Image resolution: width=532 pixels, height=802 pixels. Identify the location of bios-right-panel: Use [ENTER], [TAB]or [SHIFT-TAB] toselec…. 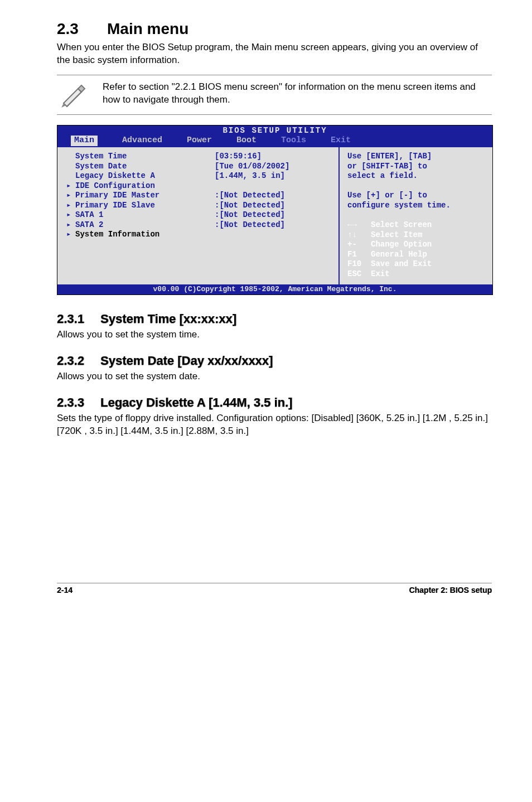
(415, 216).